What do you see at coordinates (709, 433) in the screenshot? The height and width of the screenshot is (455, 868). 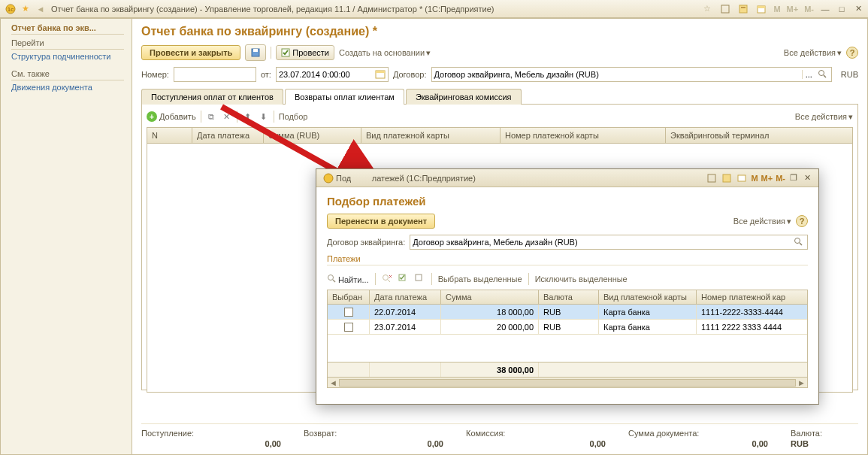 I see `foot-doc-lbl: Сумма документа:` at bounding box center [709, 433].